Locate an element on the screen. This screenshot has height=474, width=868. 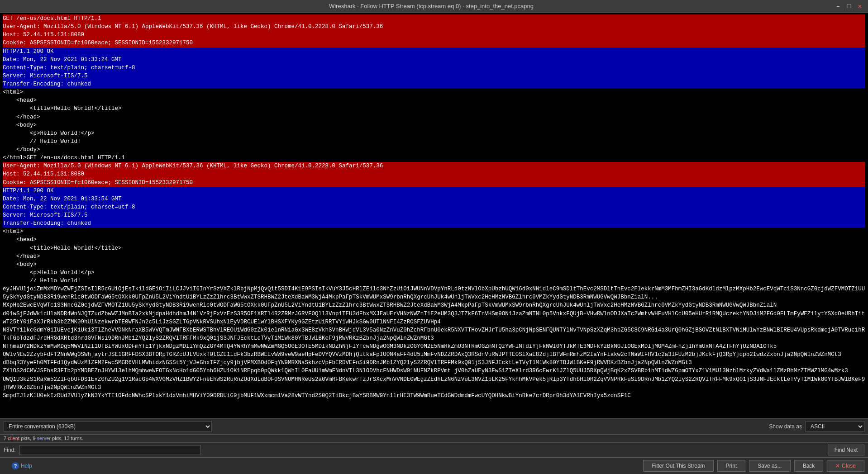
show-data-label: Show data as is located at coordinates (786, 427).